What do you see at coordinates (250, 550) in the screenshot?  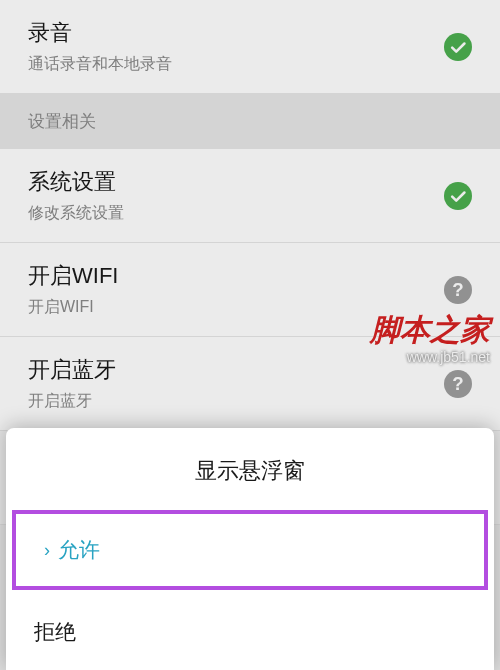 I see `dialog-option-allow: › 允许` at bounding box center [250, 550].